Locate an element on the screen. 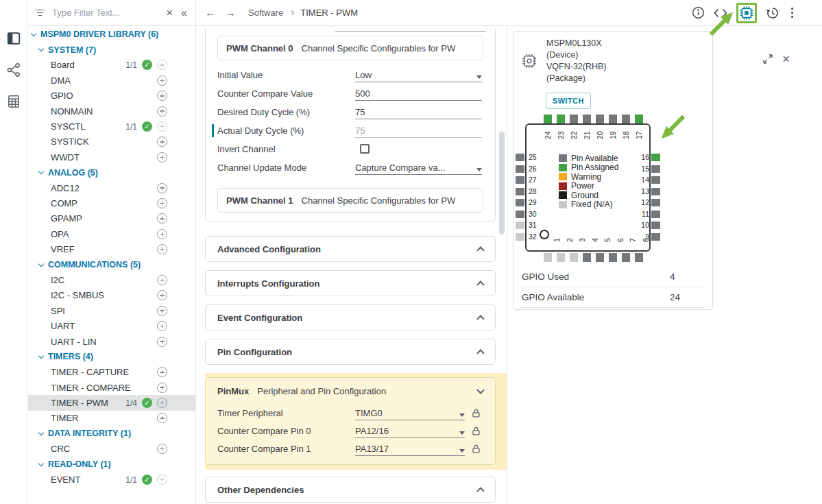 This screenshot has width=822, height=504. tree-item-vref: VREF is located at coordinates (112, 249).